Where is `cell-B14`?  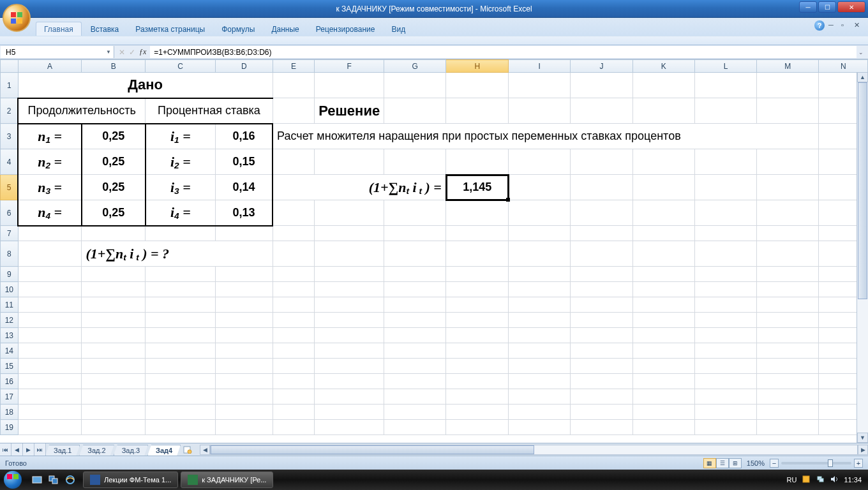 cell-B14 is located at coordinates (114, 351).